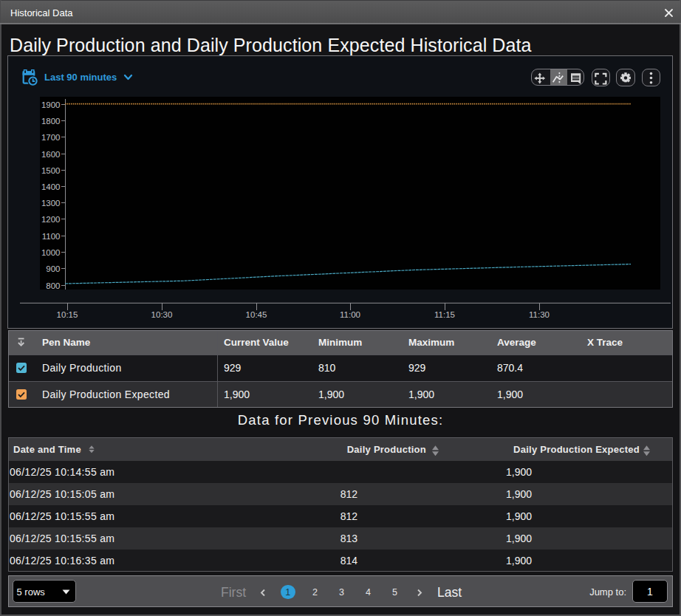 The image size is (681, 616). What do you see at coordinates (53, 286) in the screenshot?
I see `svg-text: 800` at bounding box center [53, 286].